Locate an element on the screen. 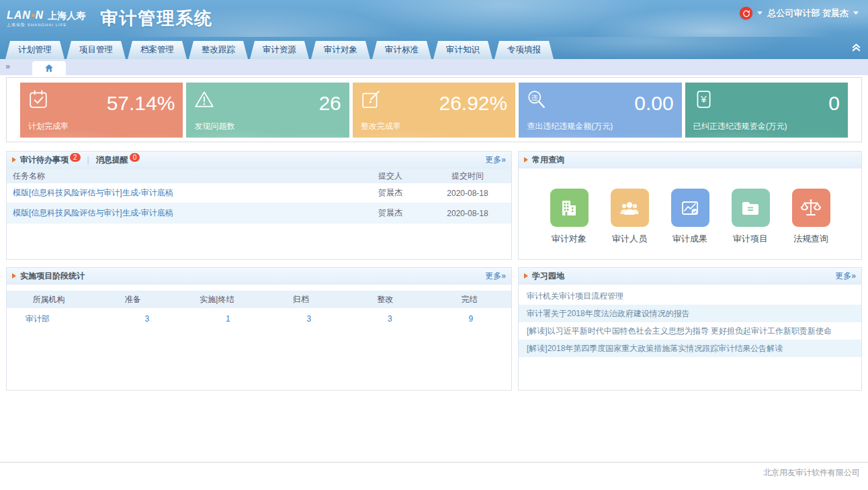 The width and height of the screenshot is (868, 490). kpi-value: 0.00 is located at coordinates (600, 103).